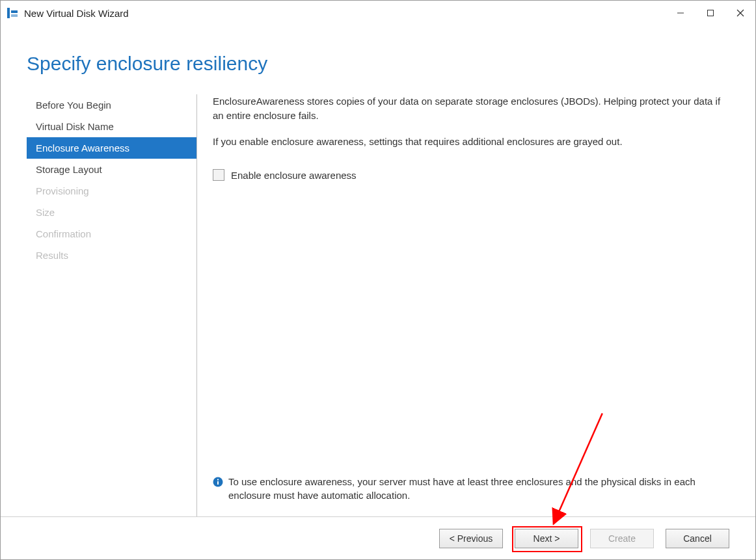 The image size is (756, 560). I want to click on title-bar: New Virtual Disk Wizard, so click(378, 13).